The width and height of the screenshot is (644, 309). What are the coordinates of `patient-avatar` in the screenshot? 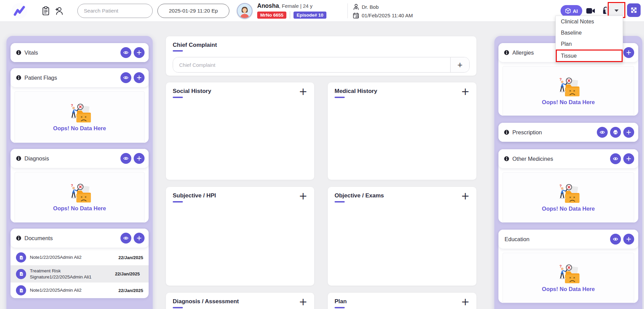 It's located at (245, 11).